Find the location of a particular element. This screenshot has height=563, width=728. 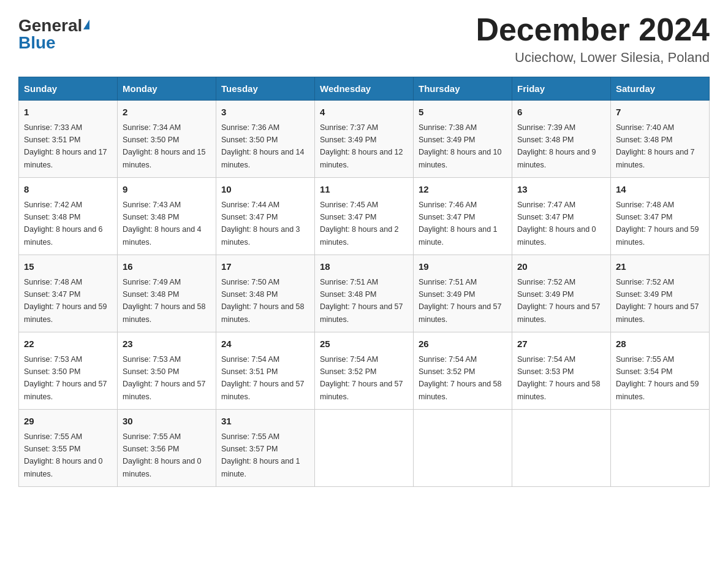

day-info: Sunrise: 7:37 AMSunset: 3:49 PMDaylight:… is located at coordinates (362, 146).